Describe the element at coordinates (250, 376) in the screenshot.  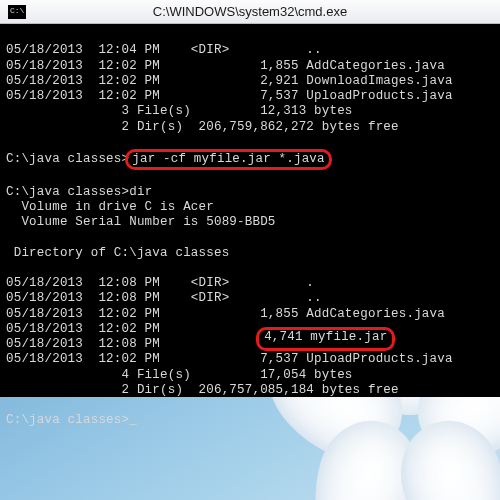
I see `dir-summary: 4 File(s) 17,054 bytes` at that location.